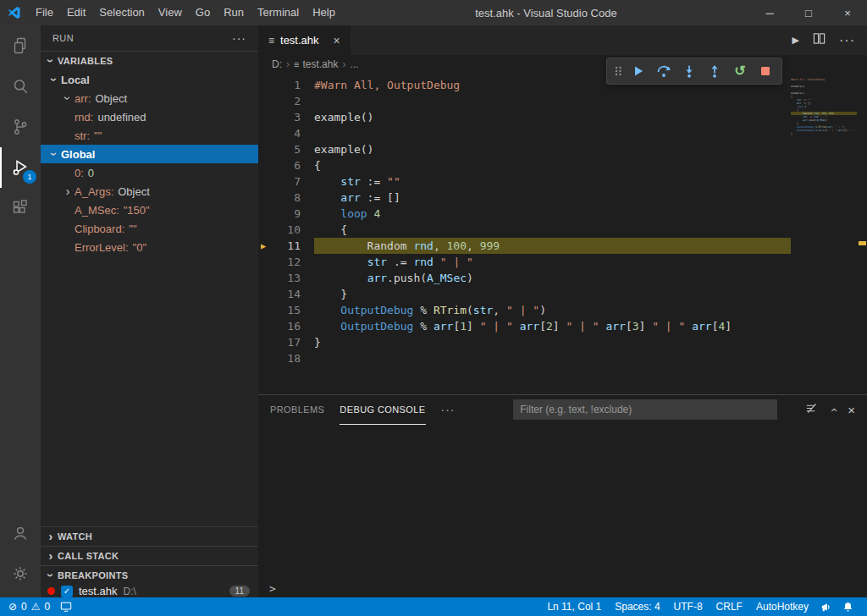 This screenshot has width=867, height=616. What do you see at coordinates (862, 234) in the screenshot?
I see `editor-scrollbar` at bounding box center [862, 234].